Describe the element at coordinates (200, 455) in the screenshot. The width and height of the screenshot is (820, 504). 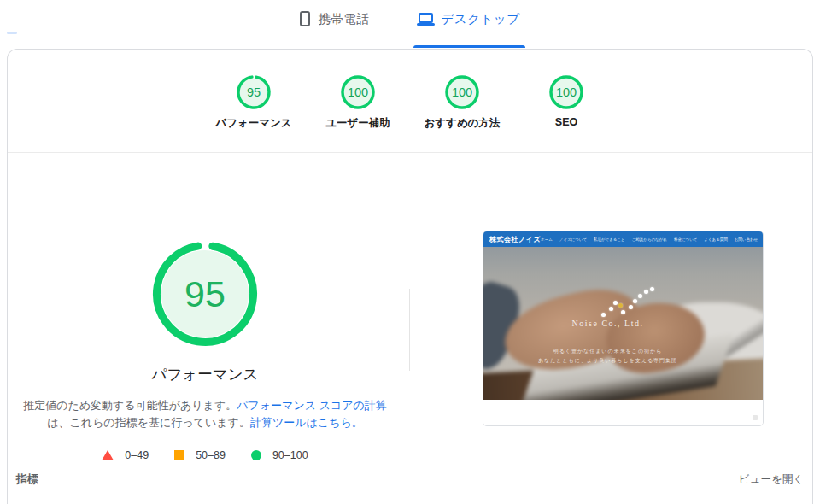
I see `legend-average: 50–89` at that location.